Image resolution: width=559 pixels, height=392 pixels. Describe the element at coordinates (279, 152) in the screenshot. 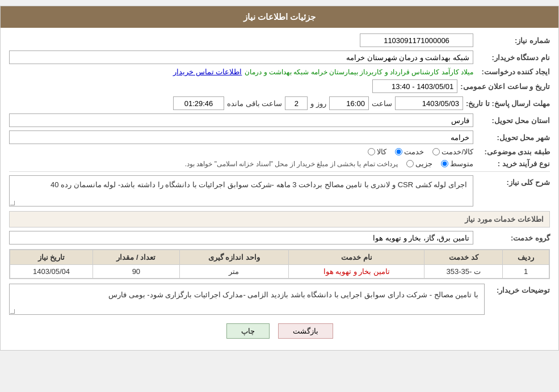

I see `category-row: طبقه بندی موضوعی: کالا/خدمت خدمت کالا` at that location.